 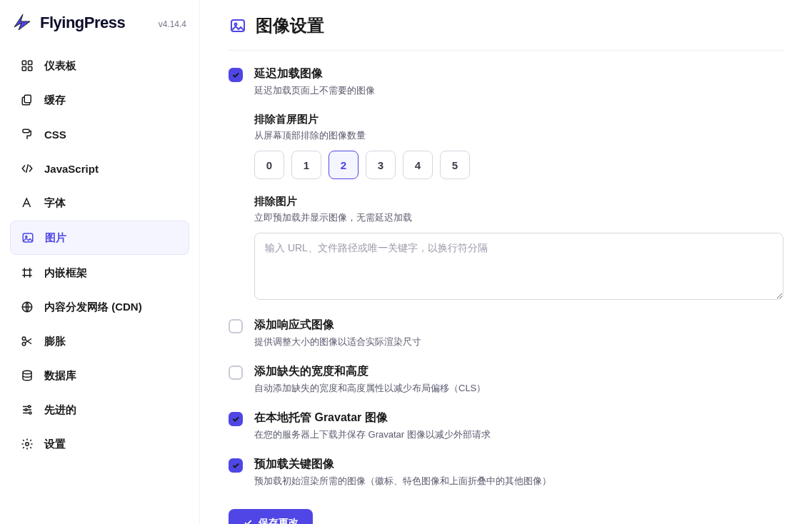 What do you see at coordinates (55, 100) in the screenshot?
I see `sidebar-item-label: 缓存` at bounding box center [55, 100].